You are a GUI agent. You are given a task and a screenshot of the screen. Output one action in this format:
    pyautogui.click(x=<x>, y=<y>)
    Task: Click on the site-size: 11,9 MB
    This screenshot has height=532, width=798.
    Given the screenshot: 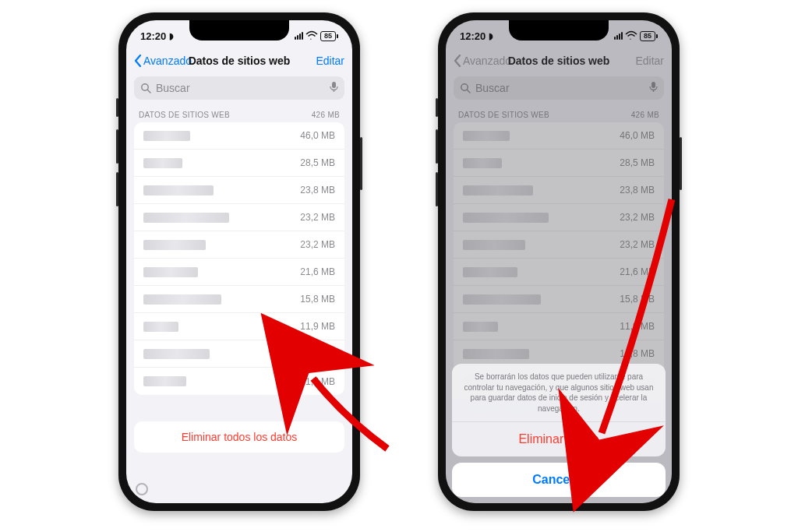 What is the action you would take?
    pyautogui.click(x=318, y=326)
    